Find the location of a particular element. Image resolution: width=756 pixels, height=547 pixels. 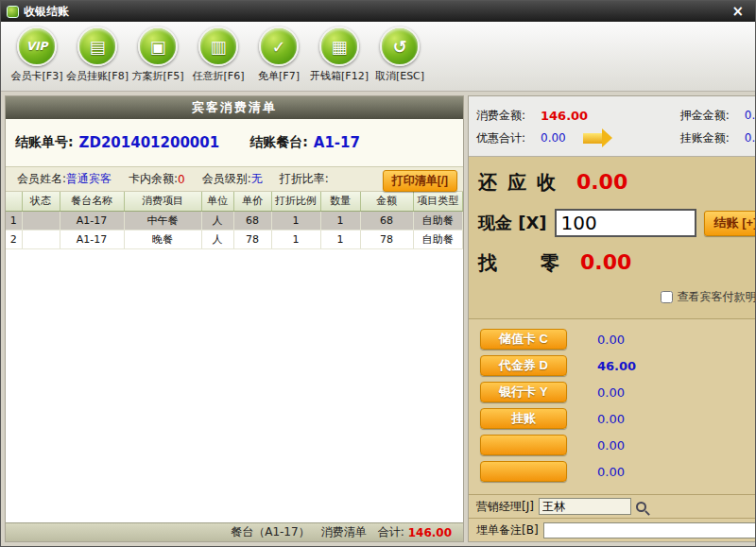

card-balance-value: 0 is located at coordinates (181, 179).